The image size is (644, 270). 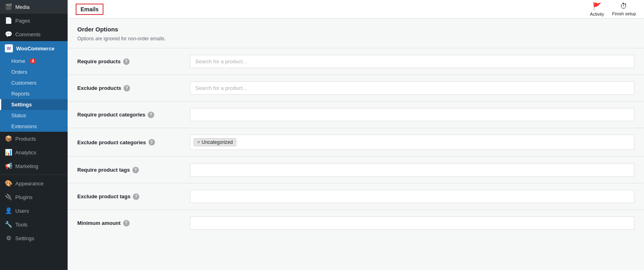 What do you see at coordinates (412, 170) in the screenshot?
I see `require-tags-input` at bounding box center [412, 170].